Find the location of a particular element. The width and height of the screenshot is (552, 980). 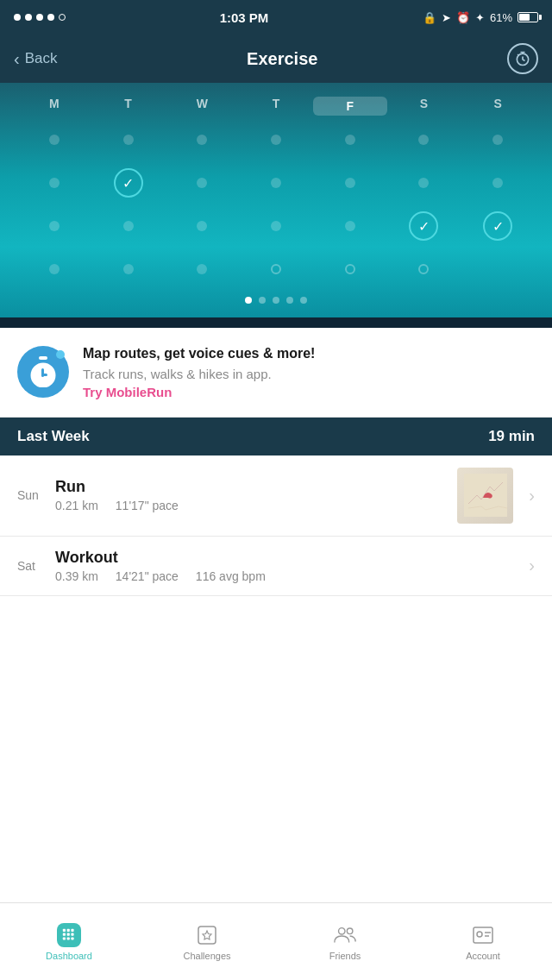

friends-icon is located at coordinates (345, 935).